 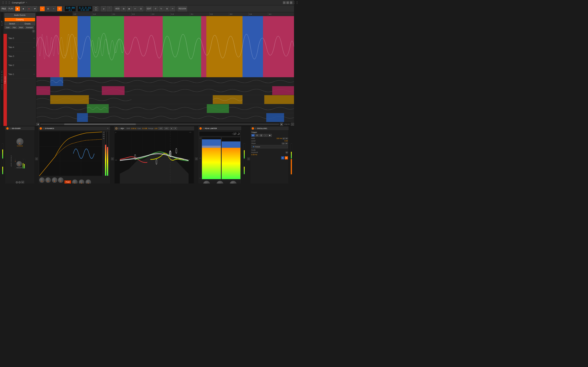 What do you see at coordinates (224, 47) in the screenshot?
I see `segment-gold2` at bounding box center [224, 47].